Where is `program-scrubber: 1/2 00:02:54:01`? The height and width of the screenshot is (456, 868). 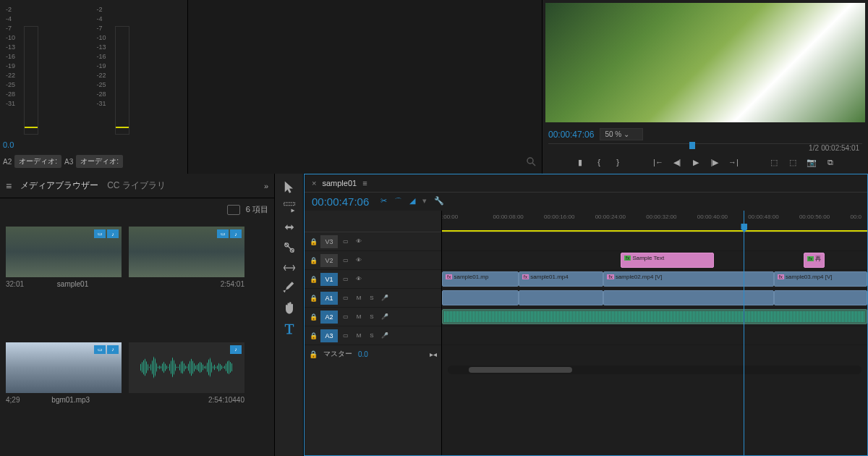 program-scrubber: 1/2 00:02:54:01 is located at coordinates (705, 147).